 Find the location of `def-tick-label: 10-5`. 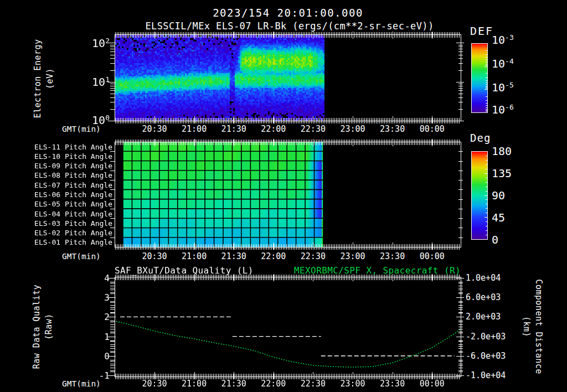

def-tick-label: 10-5 is located at coordinates (503, 87).